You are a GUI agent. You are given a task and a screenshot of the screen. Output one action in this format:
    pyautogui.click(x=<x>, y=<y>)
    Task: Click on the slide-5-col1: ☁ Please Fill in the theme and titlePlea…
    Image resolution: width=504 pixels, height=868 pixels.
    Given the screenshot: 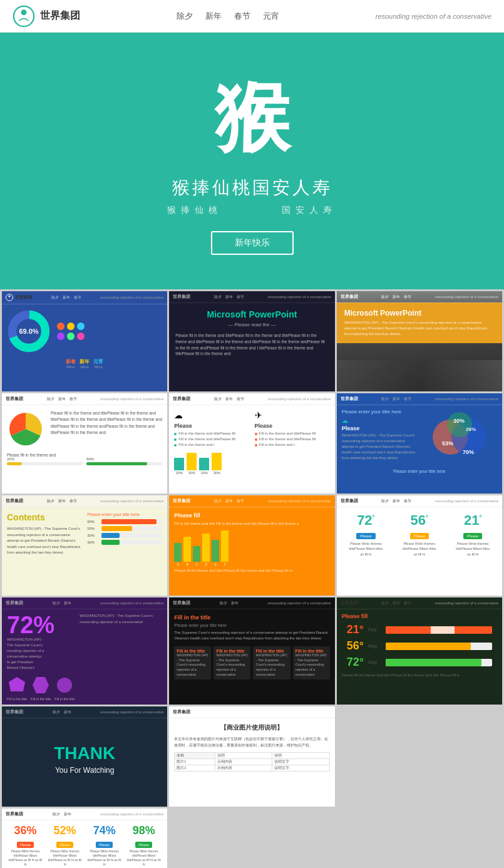 What is the action you would take?
    pyautogui.click(x=212, y=430)
    